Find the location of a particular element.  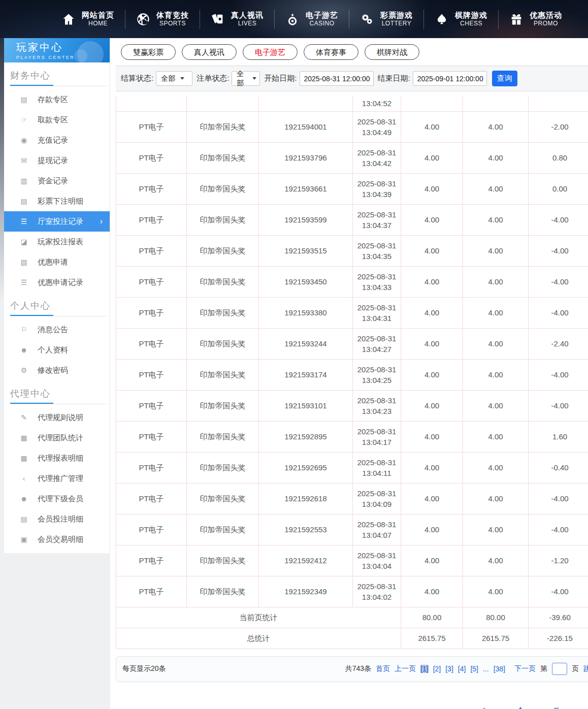

sidebar-item-deposit: ▤存款专区 is located at coordinates (57, 100).